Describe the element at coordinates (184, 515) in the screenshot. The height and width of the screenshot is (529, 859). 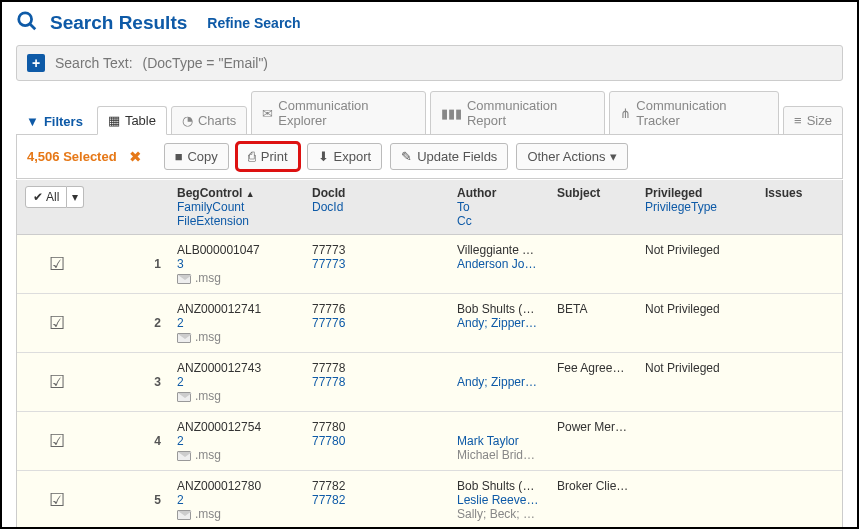
I see `envelope-icon` at that location.